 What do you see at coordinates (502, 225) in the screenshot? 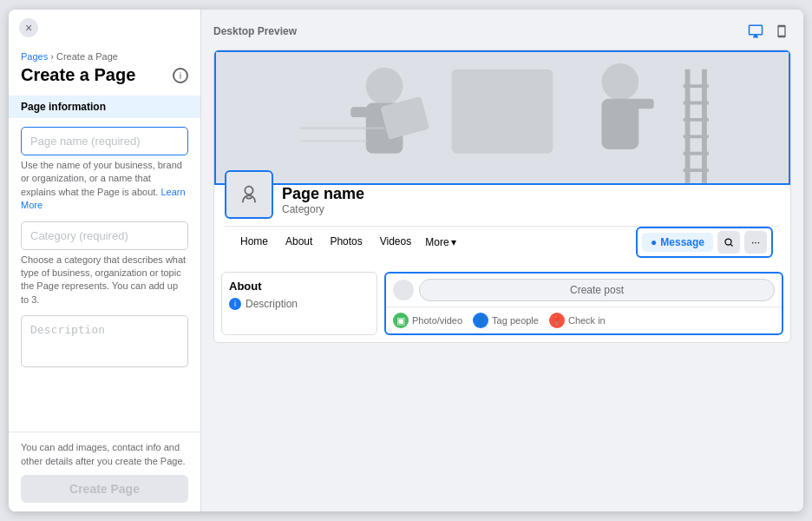
I see `fb-profile-section: Page name Category Home About Photos Vid…` at bounding box center [502, 225].